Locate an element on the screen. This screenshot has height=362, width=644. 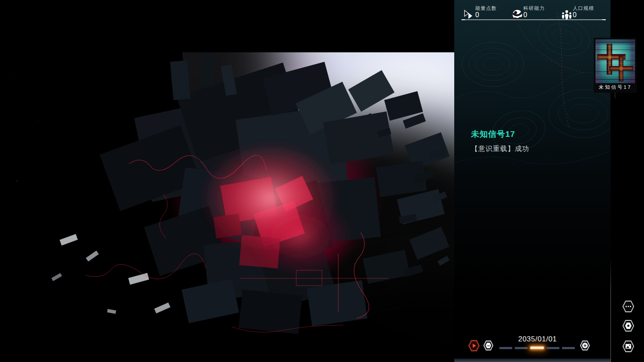
strip-divider is located at coordinates (611, 310).